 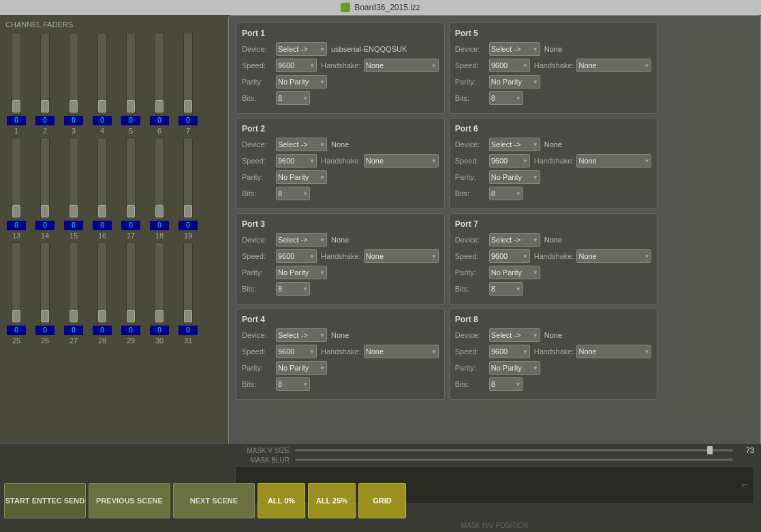 What do you see at coordinates (102, 189) in the screenshot?
I see `fader-channel-16: 0 16` at bounding box center [102, 189].